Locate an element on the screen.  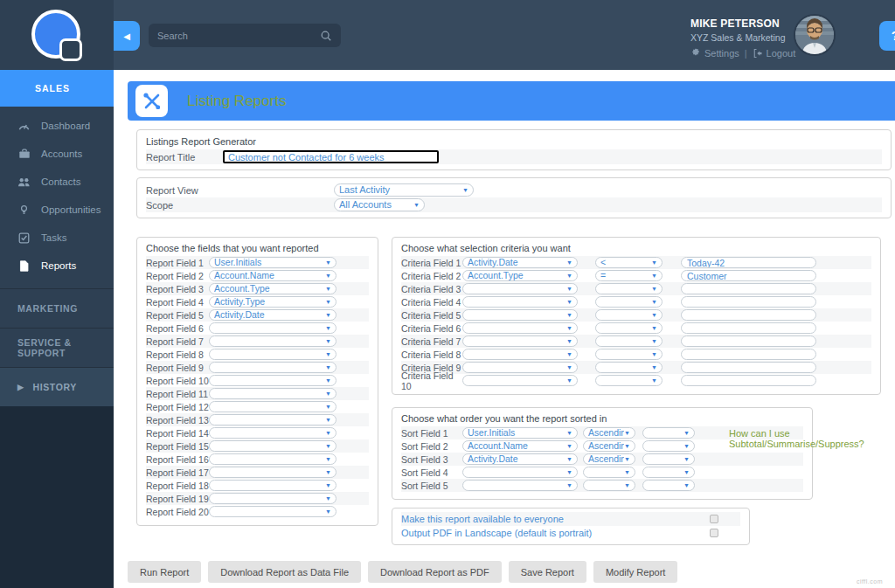
action-button: Modify Report is located at coordinates (635, 571).